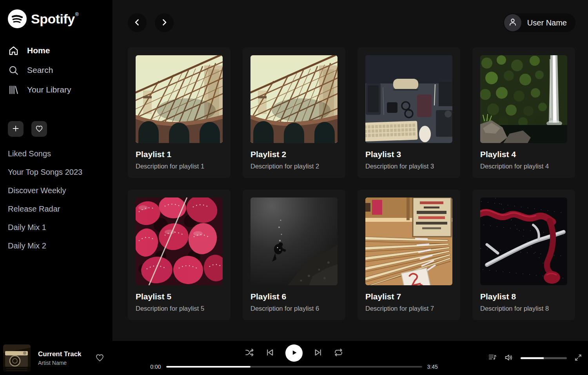  What do you see at coordinates (294, 358) in the screenshot?
I see `player-bar: Current Track Artist Name` at bounding box center [294, 358].